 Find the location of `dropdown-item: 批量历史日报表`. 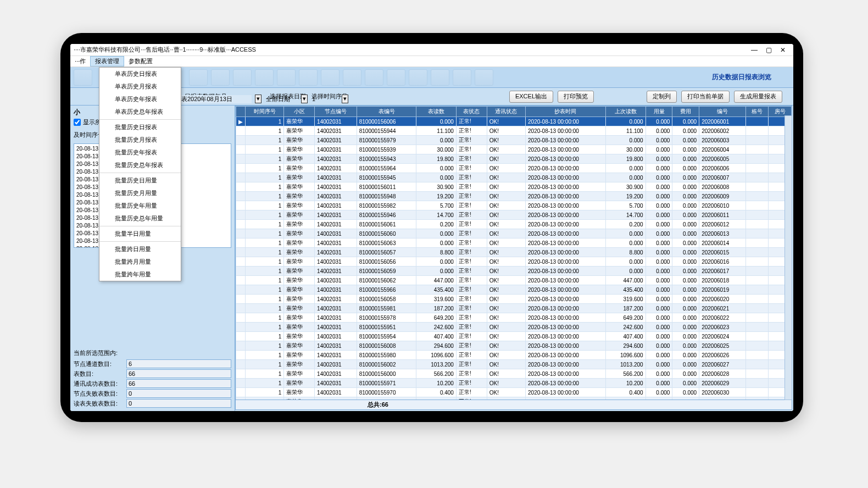

dropdown-item: 批量历史日报表 is located at coordinates (140, 127).